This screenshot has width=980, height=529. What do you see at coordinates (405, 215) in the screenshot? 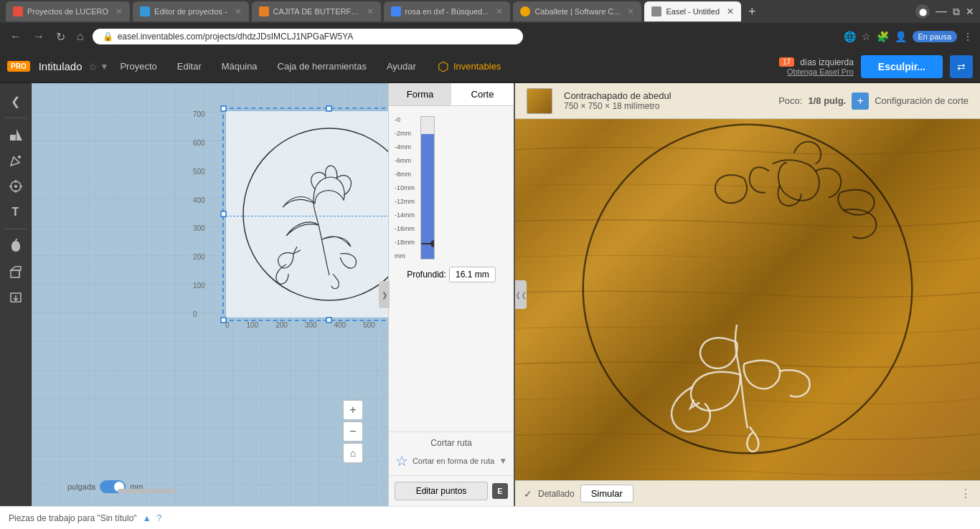
I see `ruler-label-14: -14mm` at bounding box center [405, 215].